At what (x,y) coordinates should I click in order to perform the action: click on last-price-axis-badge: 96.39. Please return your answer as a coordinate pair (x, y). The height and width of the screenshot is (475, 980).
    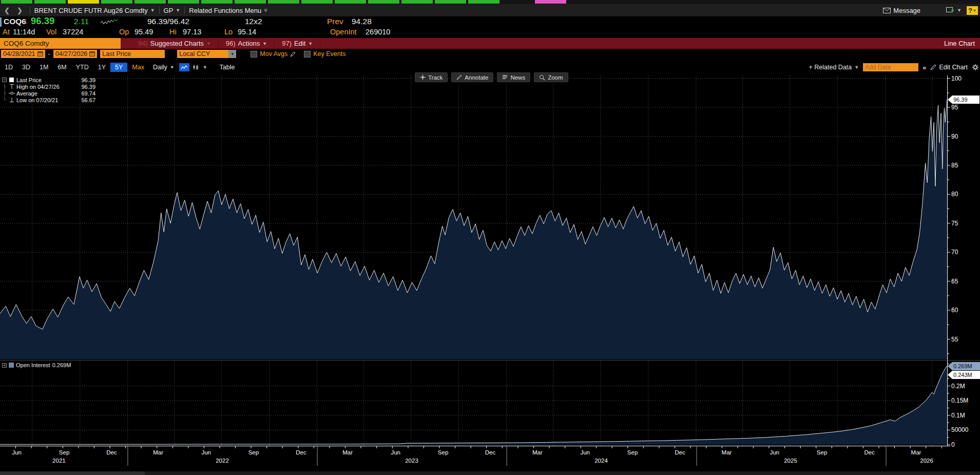
    Looking at the image, I should click on (964, 100).